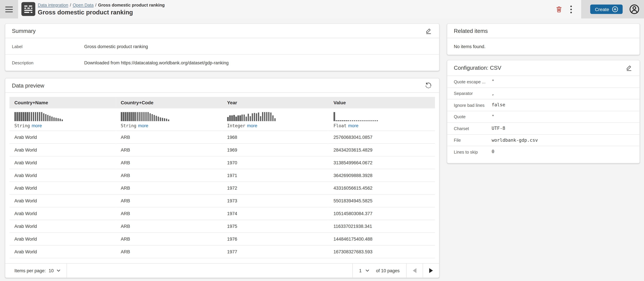  What do you see at coordinates (30, 270) in the screenshot?
I see `items-per-page-label: Items per page:` at bounding box center [30, 270].